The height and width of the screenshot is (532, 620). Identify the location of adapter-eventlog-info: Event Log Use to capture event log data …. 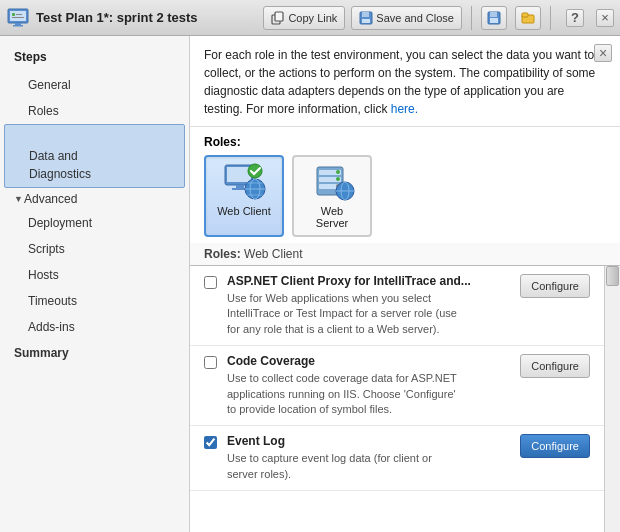
(368, 458).